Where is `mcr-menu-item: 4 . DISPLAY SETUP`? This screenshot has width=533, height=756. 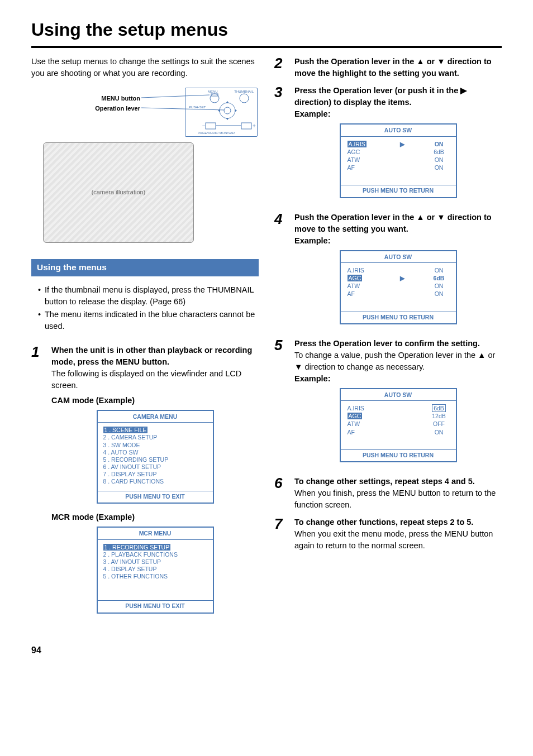 mcr-menu-item: 4 . DISPLAY SETUP is located at coordinates (155, 570).